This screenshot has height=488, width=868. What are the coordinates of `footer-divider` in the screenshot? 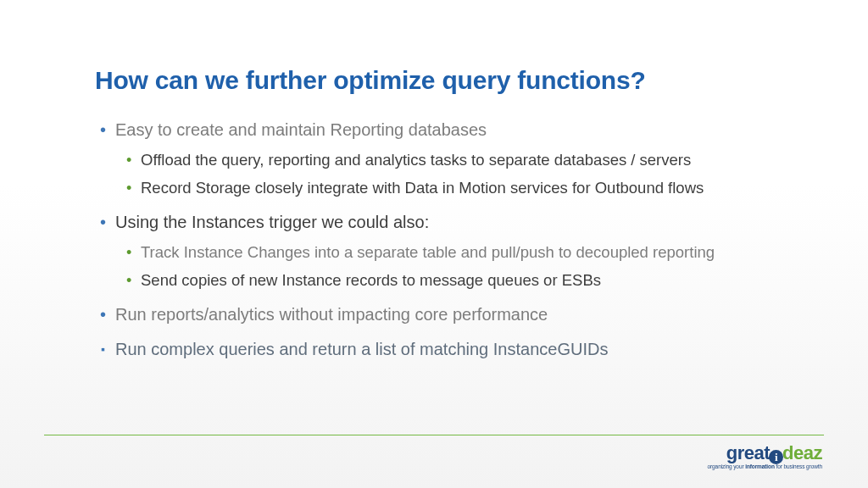 It's located at (434, 435).